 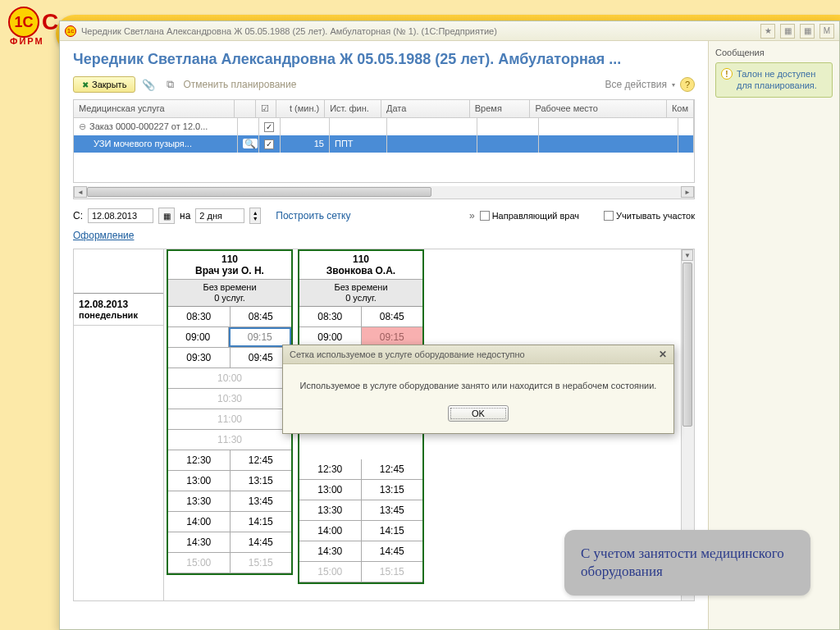 I want to click on app-logo: 1C С, so click(x=33, y=22).